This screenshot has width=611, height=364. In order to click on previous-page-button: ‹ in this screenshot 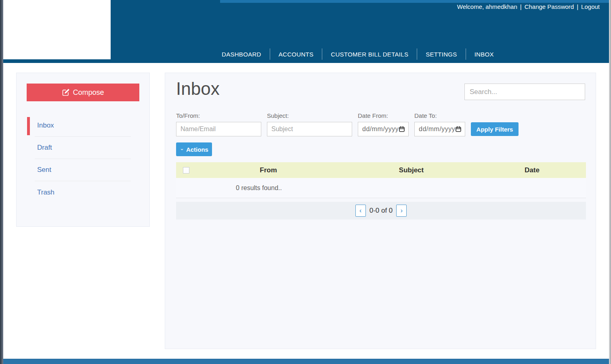, I will do `click(361, 211)`.